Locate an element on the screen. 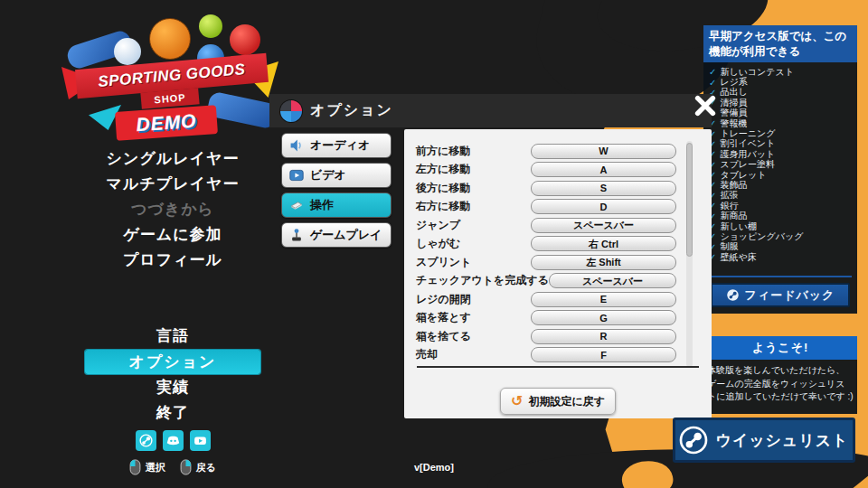 The width and height of the screenshot is (868, 488). tab-video: ビデオ is located at coordinates (336, 175).